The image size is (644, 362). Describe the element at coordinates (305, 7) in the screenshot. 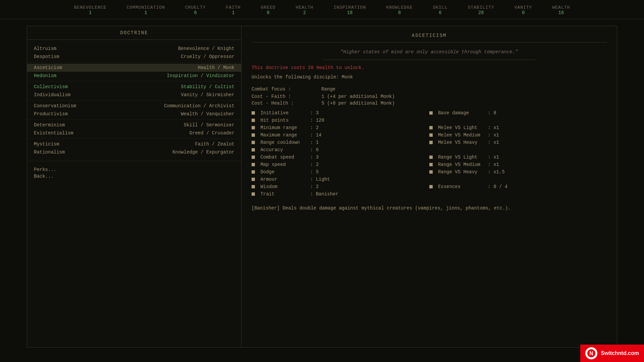

I see `stat-label: HEALTH` at that location.